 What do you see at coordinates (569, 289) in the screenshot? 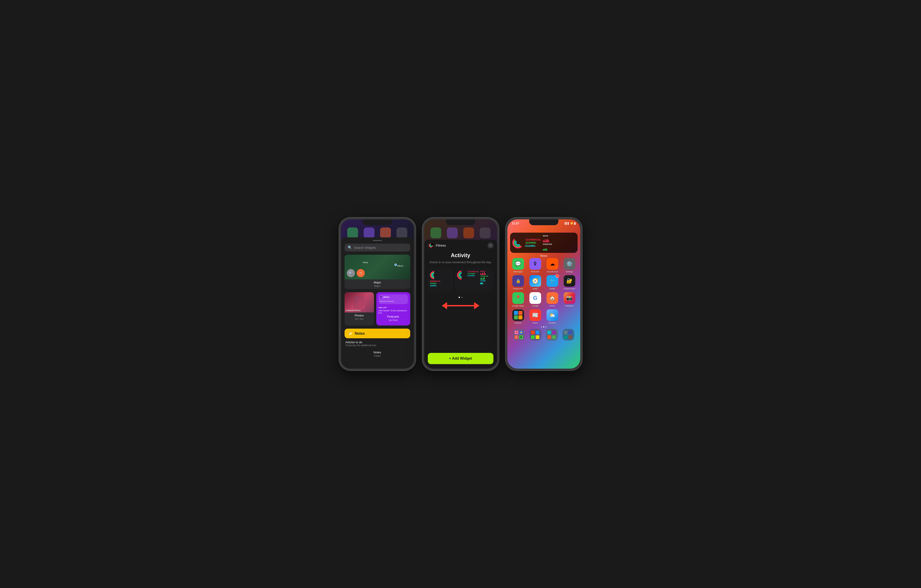
I see `authenticator-label: Authenticator` at bounding box center [569, 289].